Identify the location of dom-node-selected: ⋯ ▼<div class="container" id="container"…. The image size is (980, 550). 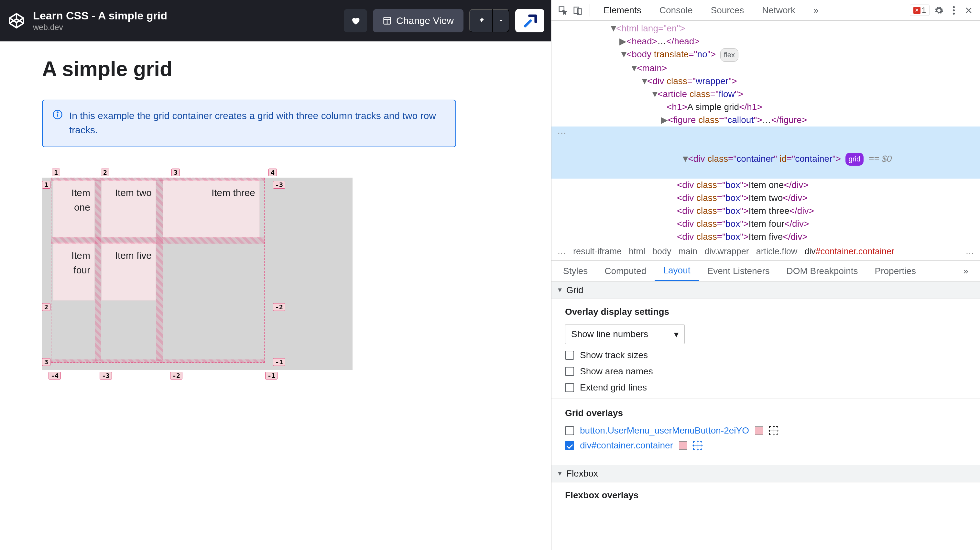
(766, 153).